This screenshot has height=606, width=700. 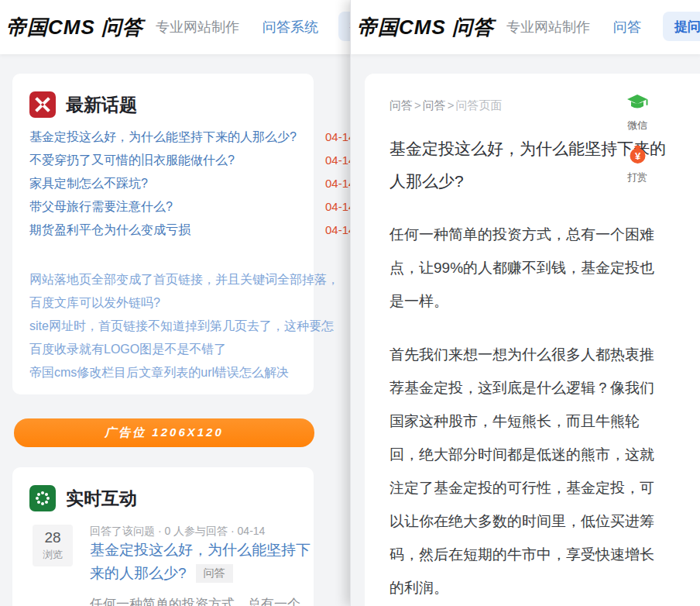 I want to click on realtime-interaction-icon, so click(x=43, y=498).